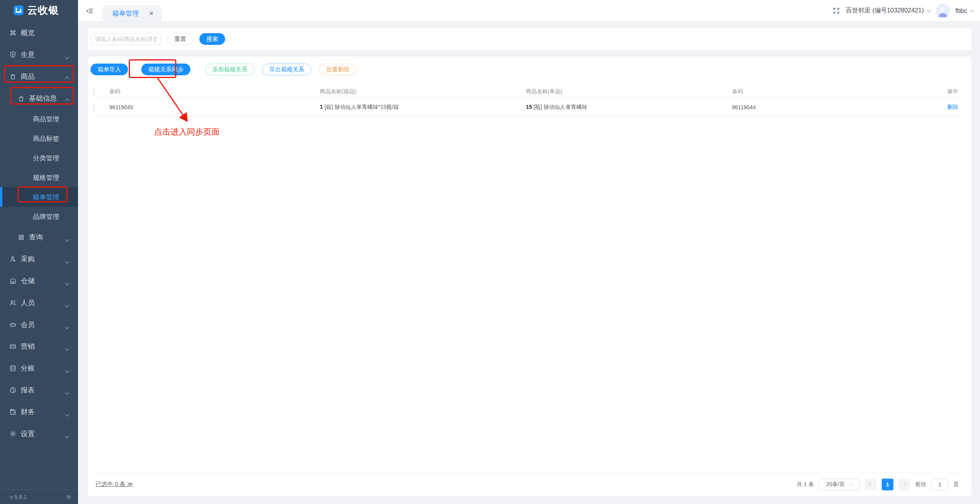  I want to click on row-box-name: 1 [箱] 脉动仙人掌青橘味*15瓶/箱, so click(423, 107).